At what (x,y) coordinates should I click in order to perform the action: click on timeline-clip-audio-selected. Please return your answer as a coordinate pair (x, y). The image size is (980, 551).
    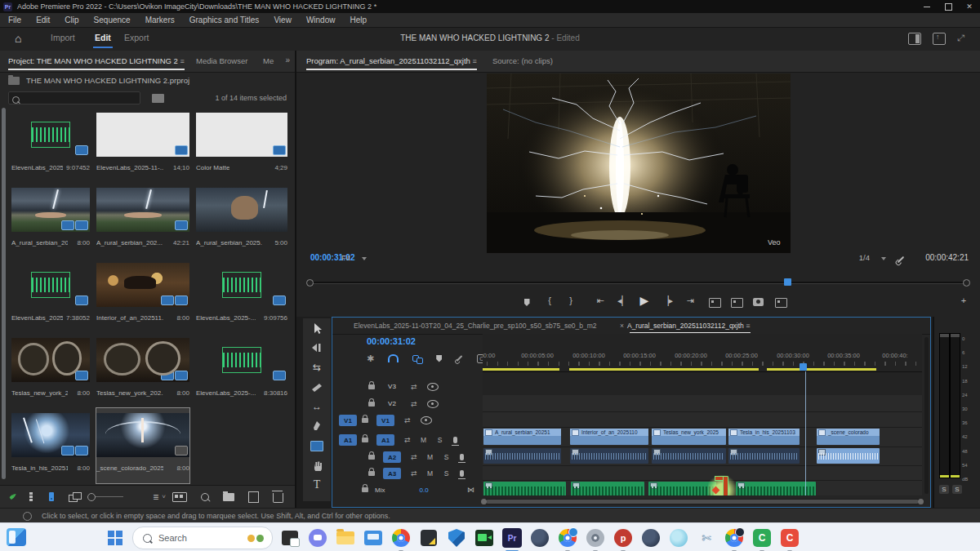
    Looking at the image, I should click on (848, 455).